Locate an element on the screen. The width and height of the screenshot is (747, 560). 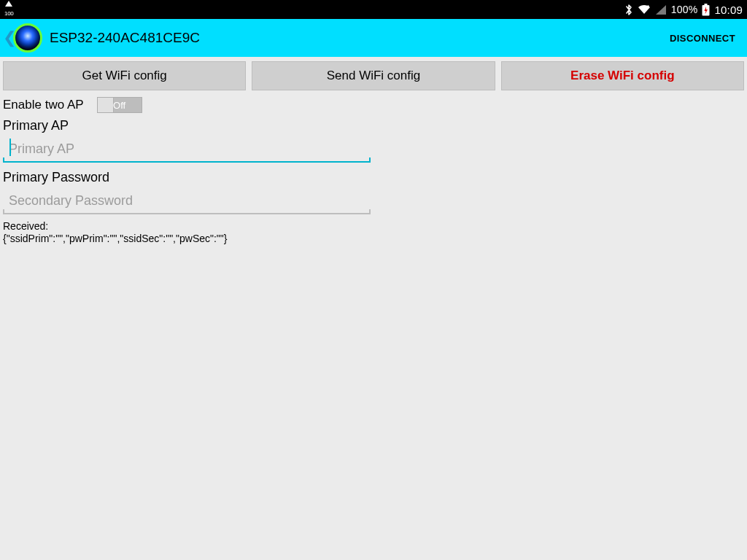
primary-password-input is located at coordinates (187, 201).